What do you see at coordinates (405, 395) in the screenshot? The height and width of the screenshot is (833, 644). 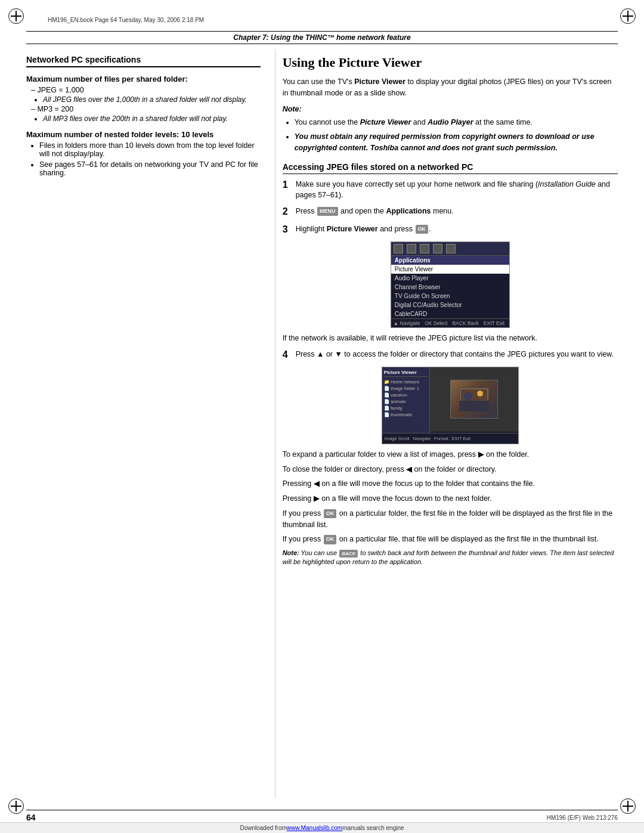 I see `pv-item-3: 📄 vacation` at bounding box center [405, 395].